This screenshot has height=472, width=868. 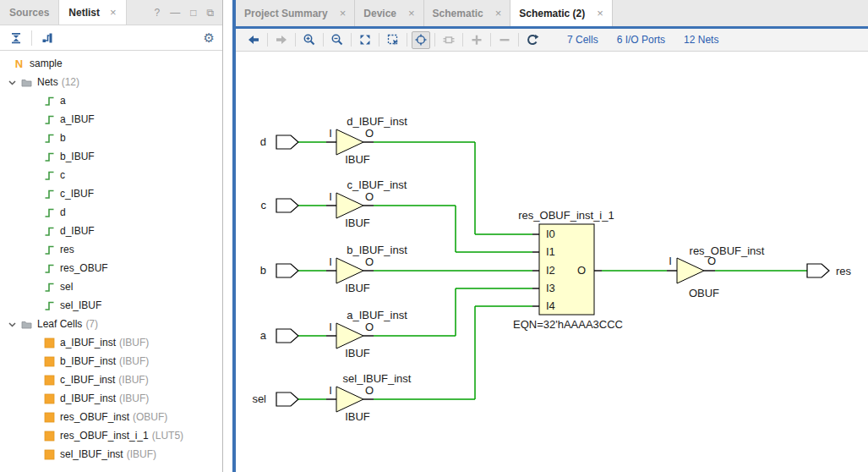 I want to click on zoom-out-button, so click(x=337, y=41).